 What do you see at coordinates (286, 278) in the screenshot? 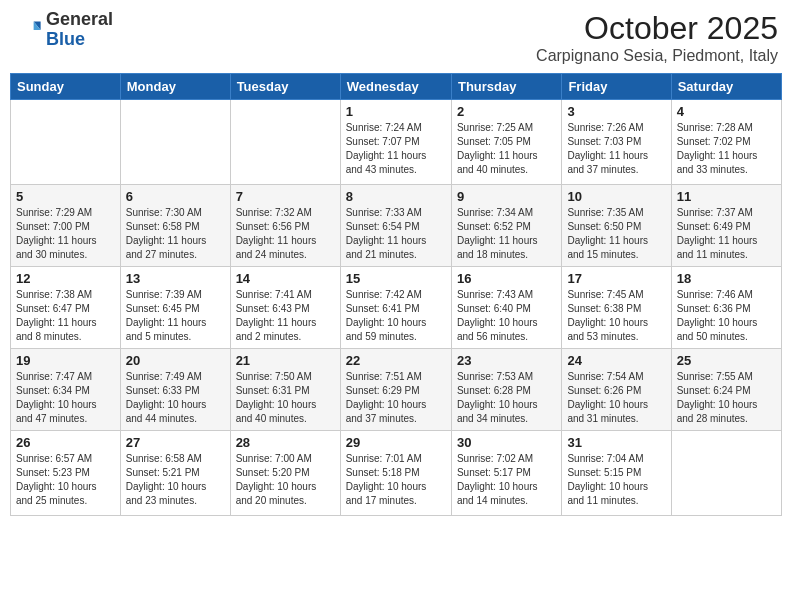
I see `day-number: 14` at bounding box center [286, 278].